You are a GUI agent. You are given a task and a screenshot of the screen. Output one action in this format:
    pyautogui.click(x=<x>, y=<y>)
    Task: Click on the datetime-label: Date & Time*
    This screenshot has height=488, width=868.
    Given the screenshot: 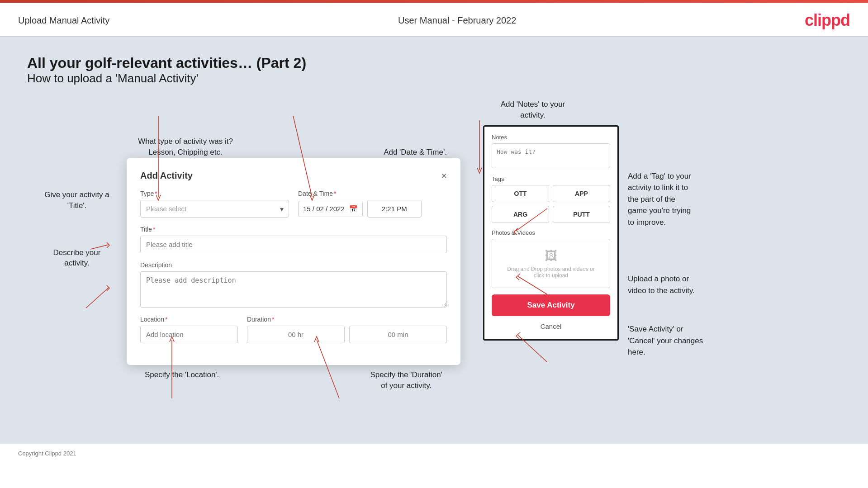 What is the action you would take?
    pyautogui.click(x=373, y=194)
    